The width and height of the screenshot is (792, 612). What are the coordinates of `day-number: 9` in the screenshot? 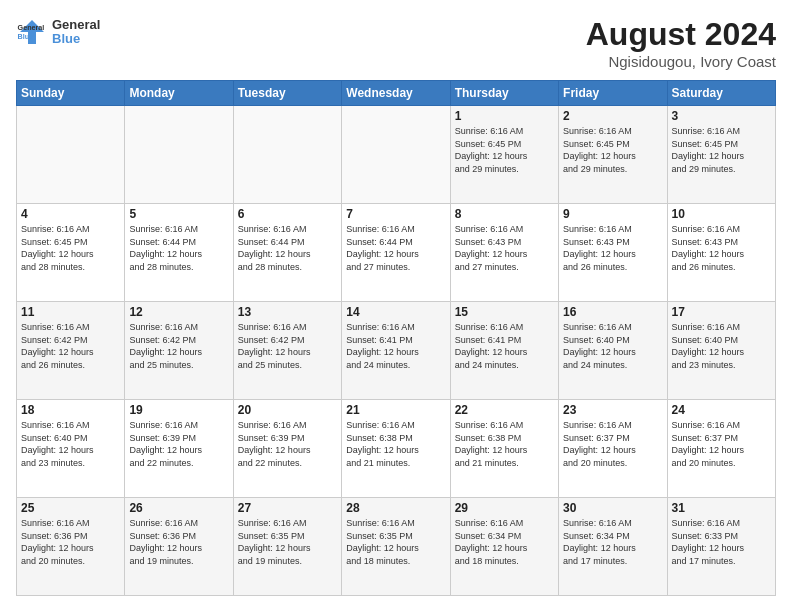 It's located at (612, 214).